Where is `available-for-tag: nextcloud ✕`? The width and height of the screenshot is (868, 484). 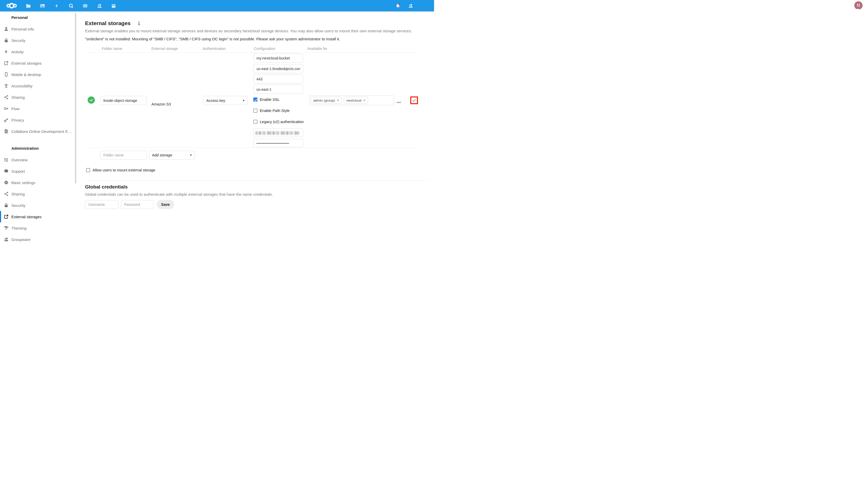
available-for-tag: nextcloud ✕ is located at coordinates (356, 100).